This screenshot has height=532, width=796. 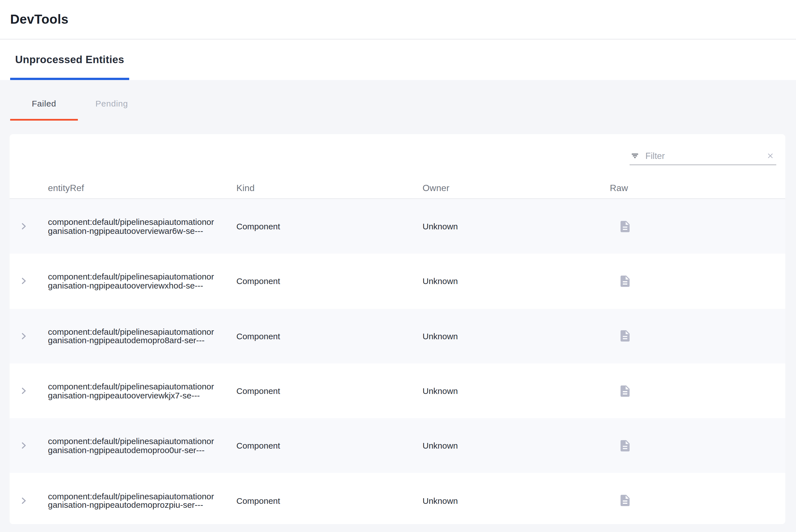 I want to click on tab-label: Unprocessed Entities, so click(x=70, y=60).